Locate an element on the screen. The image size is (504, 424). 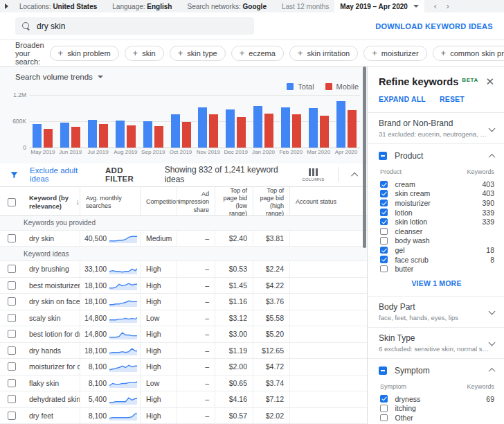
filter-item-skin-lotion: skin lotion339 is located at coordinates (436, 222).